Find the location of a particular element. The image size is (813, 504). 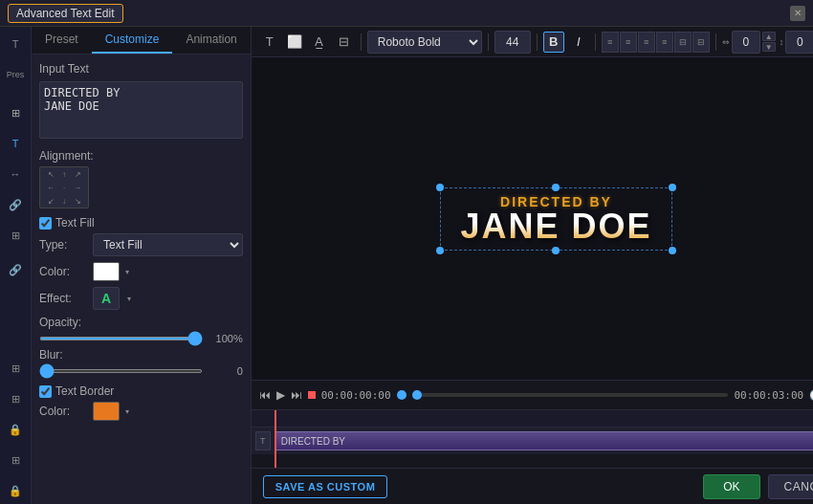

text-cursor-icon: T is located at coordinates (270, 42).